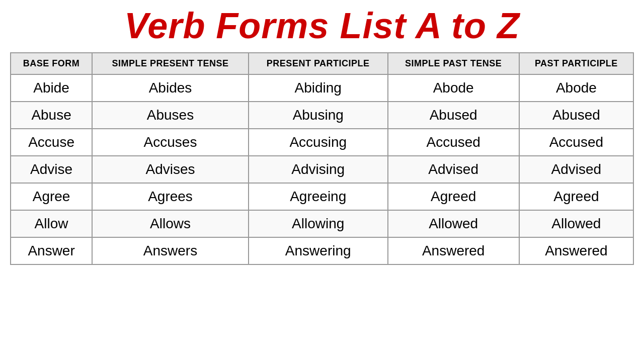  I want to click on column-header-0: BASE FORM, so click(51, 63).